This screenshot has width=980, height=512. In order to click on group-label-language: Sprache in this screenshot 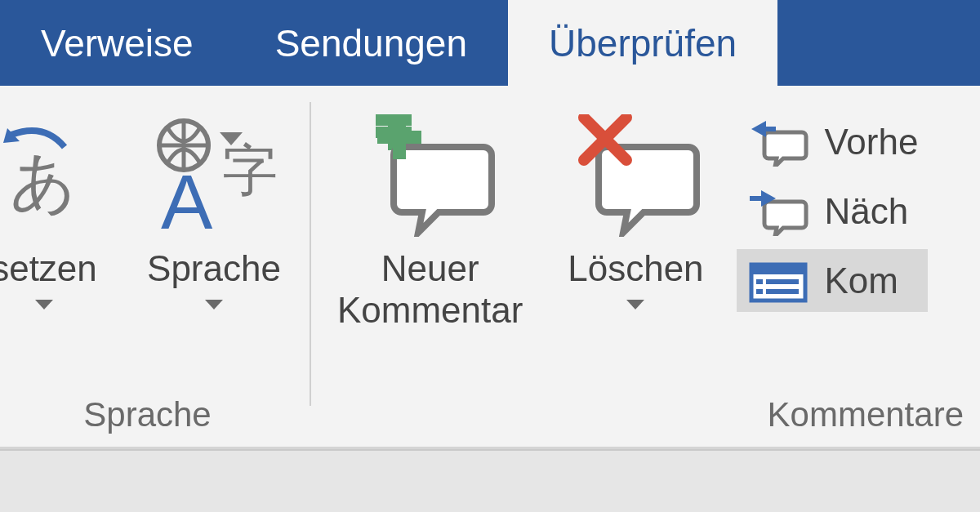, I will do `click(147, 416)`.